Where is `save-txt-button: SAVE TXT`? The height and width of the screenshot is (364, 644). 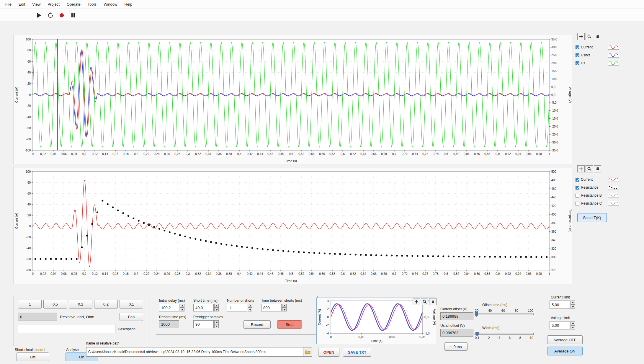 save-txt-button: SAVE TXT is located at coordinates (357, 352).